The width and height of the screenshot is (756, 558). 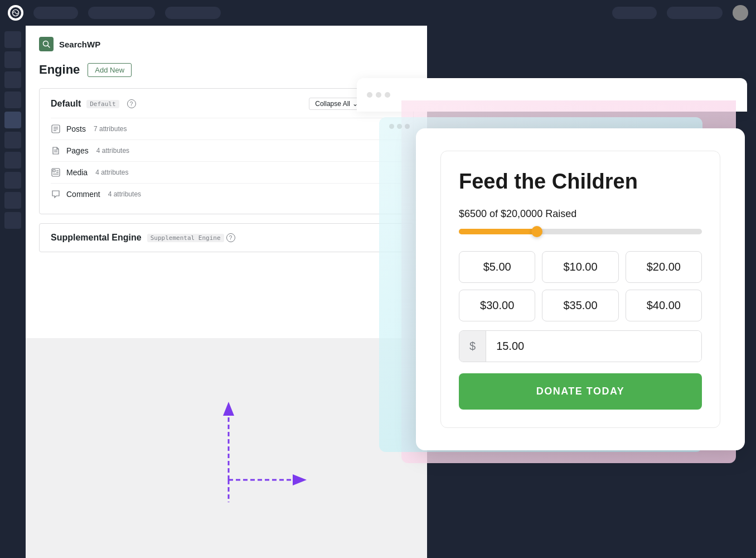 What do you see at coordinates (125, 194) in the screenshot?
I see `comment-attrs: 4 attributes` at bounding box center [125, 194].